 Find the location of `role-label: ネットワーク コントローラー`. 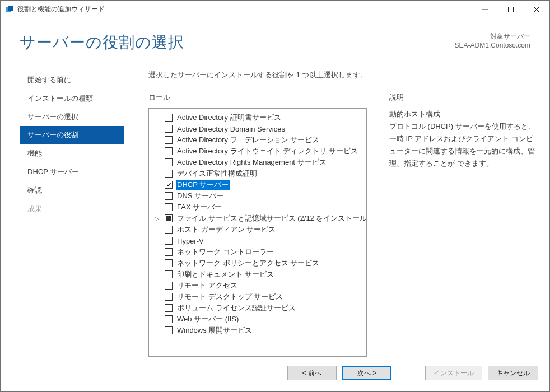

role-label: ネットワーク コントローラー is located at coordinates (225, 252).